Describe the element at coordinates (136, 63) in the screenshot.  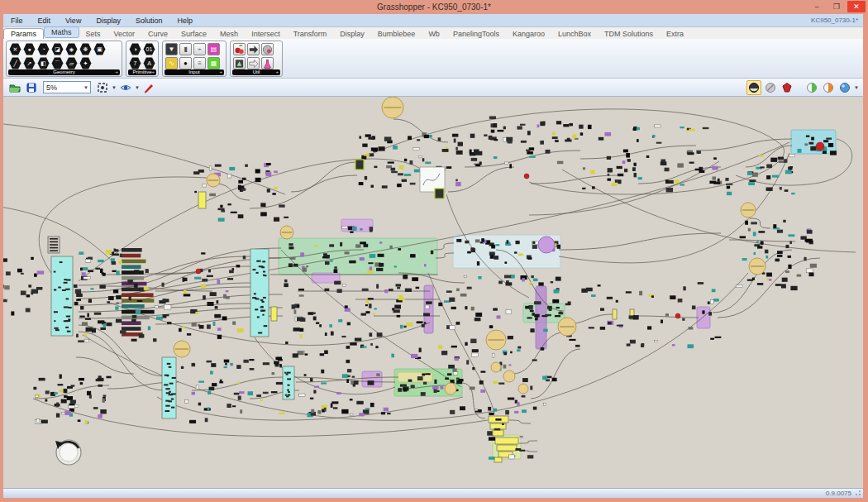
I see `number-param-icon: 7` at that location.